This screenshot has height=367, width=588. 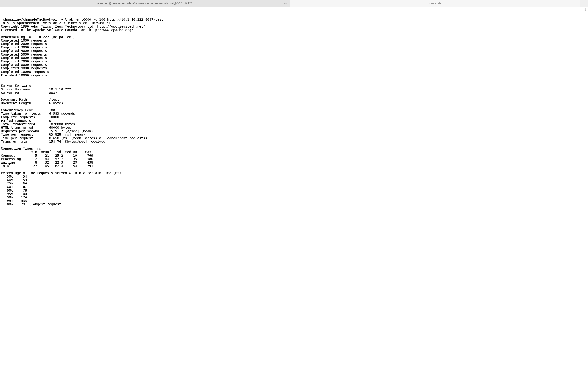 I want to click on plus-icon: +, so click(x=584, y=3).